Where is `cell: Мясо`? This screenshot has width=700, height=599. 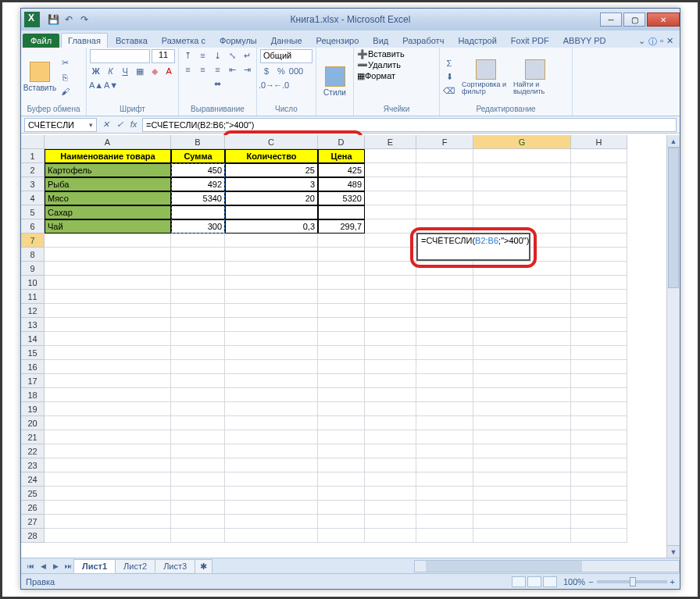
cell: Мясо is located at coordinates (108, 198).